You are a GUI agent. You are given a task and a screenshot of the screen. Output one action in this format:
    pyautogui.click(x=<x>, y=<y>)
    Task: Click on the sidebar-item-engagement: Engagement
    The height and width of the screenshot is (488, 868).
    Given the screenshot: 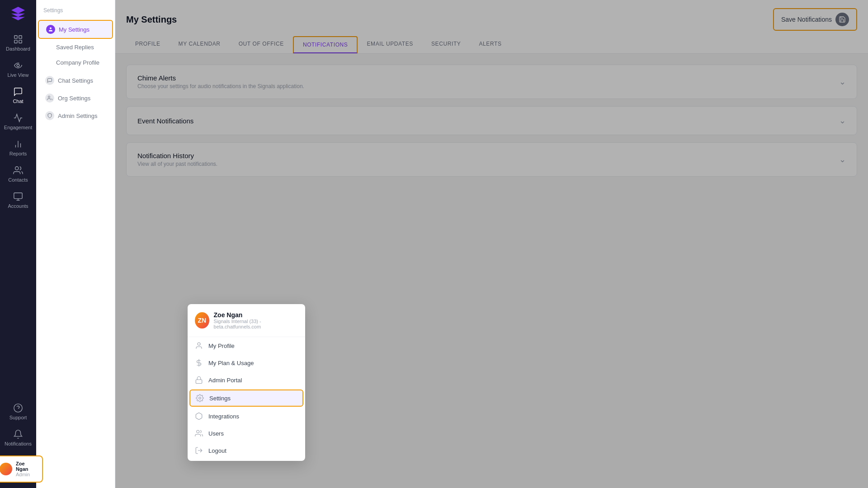 What is the action you would take?
    pyautogui.click(x=18, y=122)
    